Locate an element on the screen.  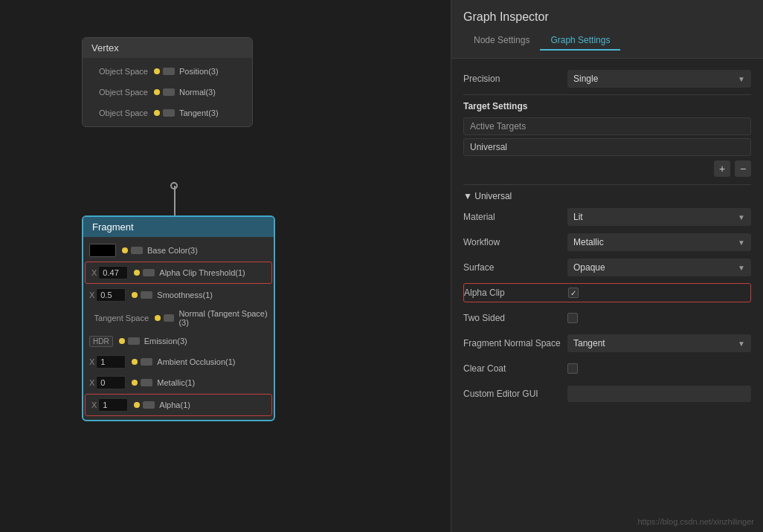
fragment-port-alpha-name: Alpha(1) is located at coordinates (175, 405).